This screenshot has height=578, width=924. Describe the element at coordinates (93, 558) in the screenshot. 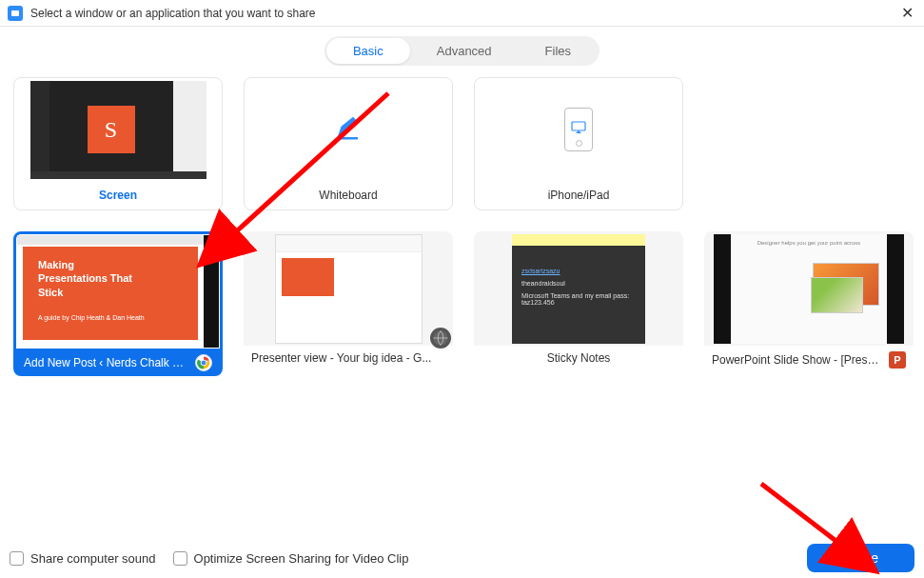

I see `share-sound-label: Share computer sound` at that location.